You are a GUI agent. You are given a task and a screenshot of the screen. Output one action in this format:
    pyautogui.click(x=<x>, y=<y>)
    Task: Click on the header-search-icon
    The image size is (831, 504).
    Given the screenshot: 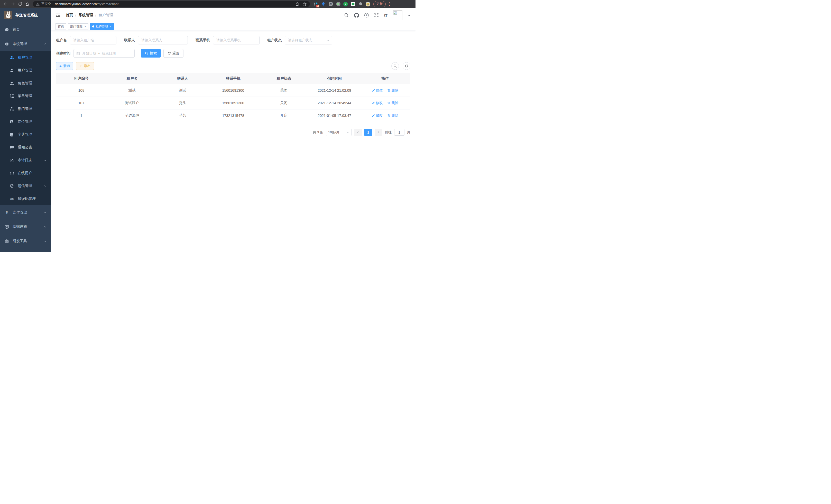 What is the action you would take?
    pyautogui.click(x=346, y=15)
    